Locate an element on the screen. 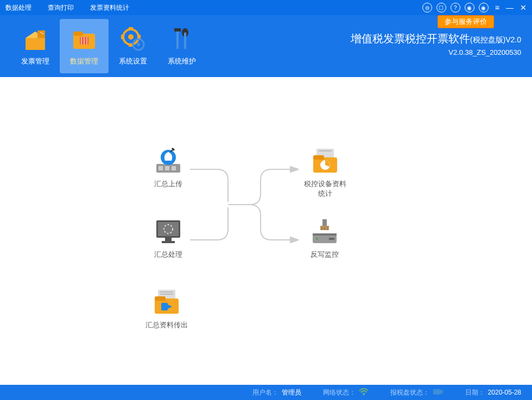 The width and height of the screenshot is (532, 400). status-network-label: 网络状态： is located at coordinates (339, 393).